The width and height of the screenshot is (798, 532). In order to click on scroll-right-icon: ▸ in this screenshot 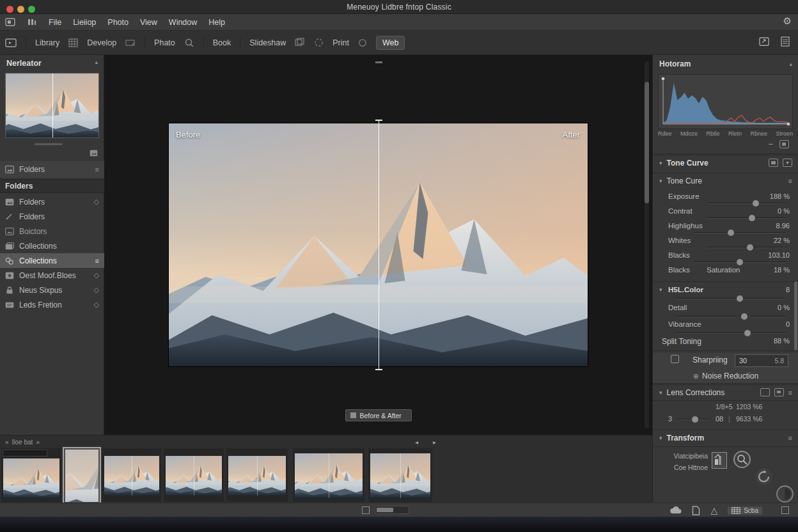, I will do `click(435, 442)`.